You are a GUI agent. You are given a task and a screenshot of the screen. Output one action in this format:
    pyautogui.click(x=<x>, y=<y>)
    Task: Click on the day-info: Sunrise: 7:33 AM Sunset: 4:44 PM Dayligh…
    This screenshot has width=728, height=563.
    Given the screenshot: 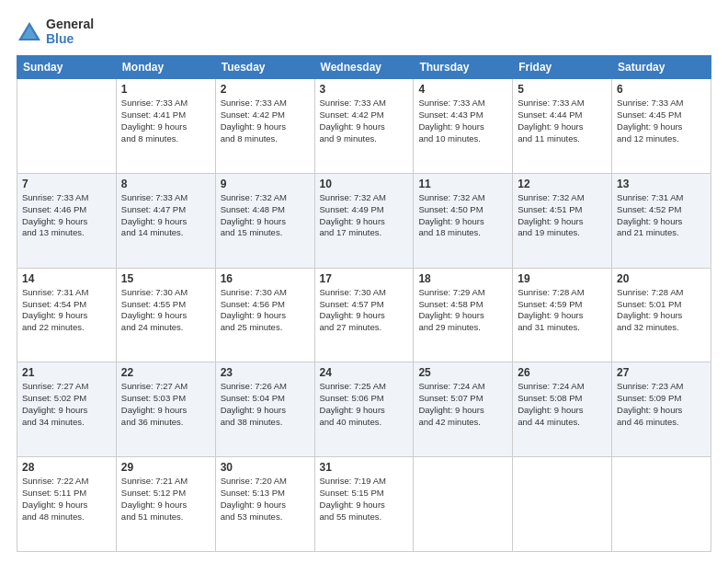 What is the action you would take?
    pyautogui.click(x=563, y=121)
    